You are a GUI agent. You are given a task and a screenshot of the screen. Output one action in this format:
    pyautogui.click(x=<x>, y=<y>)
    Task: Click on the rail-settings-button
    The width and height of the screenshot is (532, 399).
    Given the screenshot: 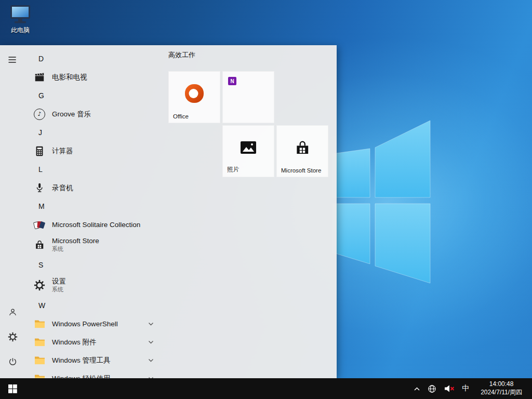 What is the action you would take?
    pyautogui.click(x=12, y=337)
    